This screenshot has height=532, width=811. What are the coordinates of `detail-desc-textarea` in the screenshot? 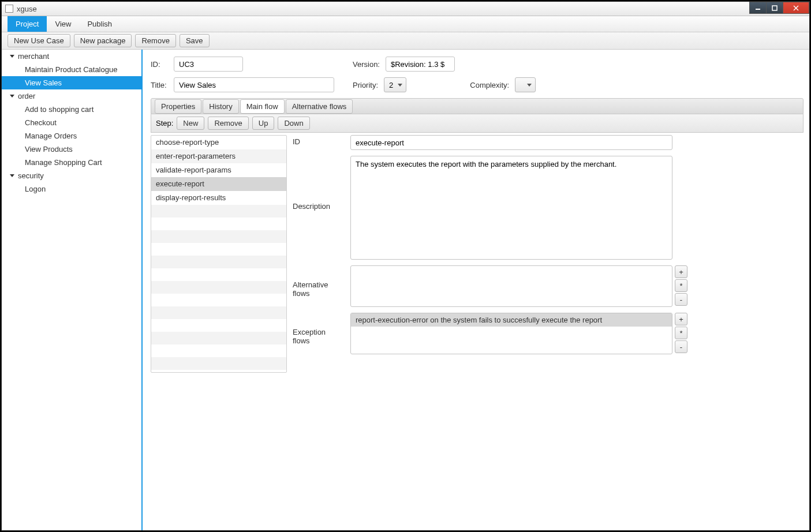 It's located at (511, 208).